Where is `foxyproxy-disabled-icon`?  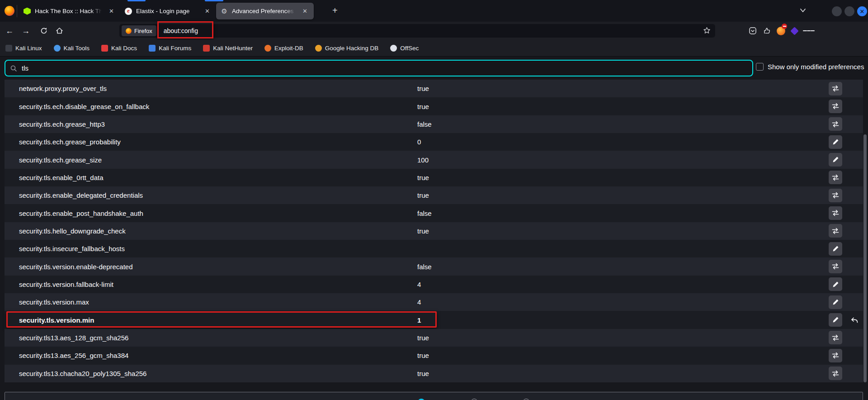
foxyproxy-disabled-icon is located at coordinates (781, 31).